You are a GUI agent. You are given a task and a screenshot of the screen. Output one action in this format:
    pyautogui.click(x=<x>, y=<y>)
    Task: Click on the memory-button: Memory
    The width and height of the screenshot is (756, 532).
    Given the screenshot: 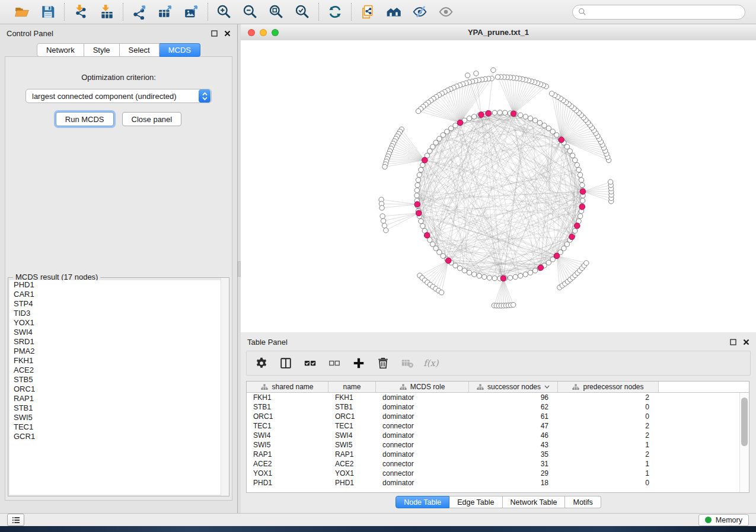 What is the action you would take?
    pyautogui.click(x=723, y=520)
    